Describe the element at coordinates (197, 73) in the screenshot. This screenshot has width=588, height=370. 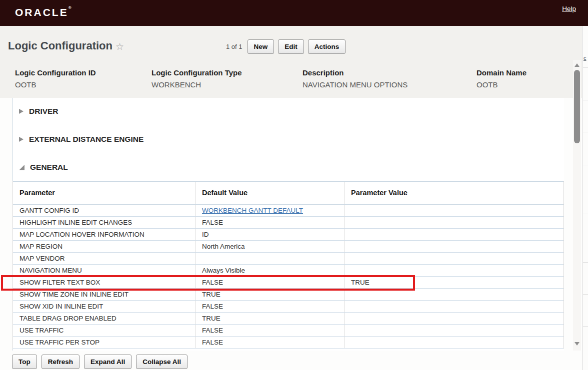
I see `field-label: Logic Configuration Type` at that location.